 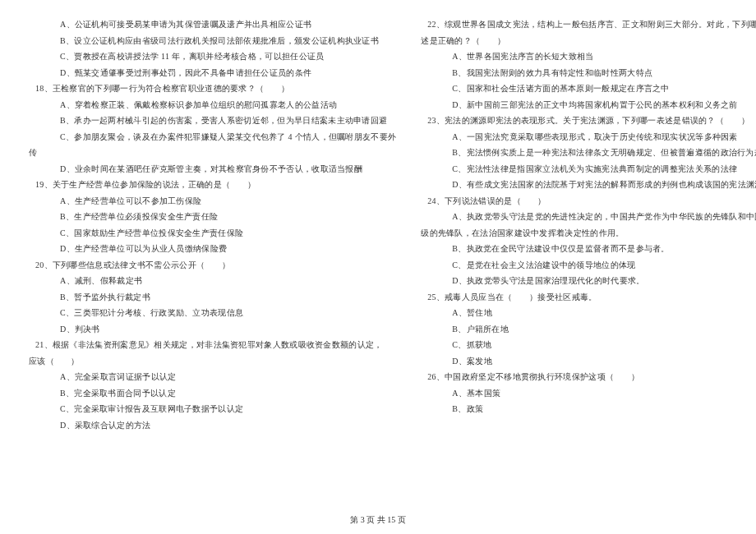 I want to click on option-line: A、一国宪法究竟采取哪些表现形式，取决于历史传统和现实状况等多种因素, so click(x=588, y=137).